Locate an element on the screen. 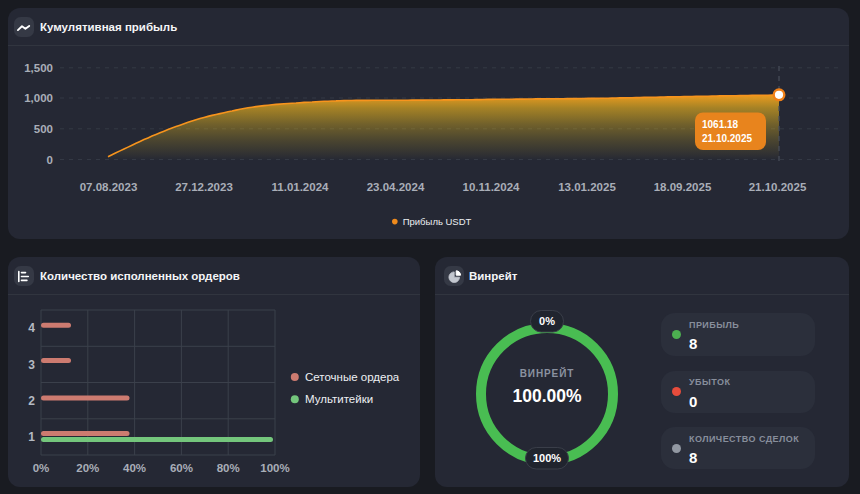 The height and width of the screenshot is (494, 860). svg-text: 1 is located at coordinates (32, 437).